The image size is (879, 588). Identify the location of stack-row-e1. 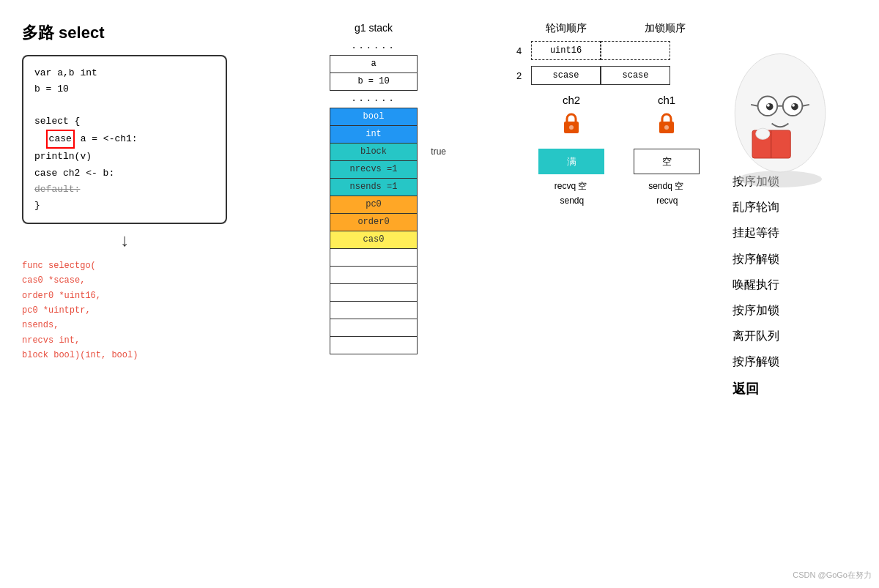
(374, 257).